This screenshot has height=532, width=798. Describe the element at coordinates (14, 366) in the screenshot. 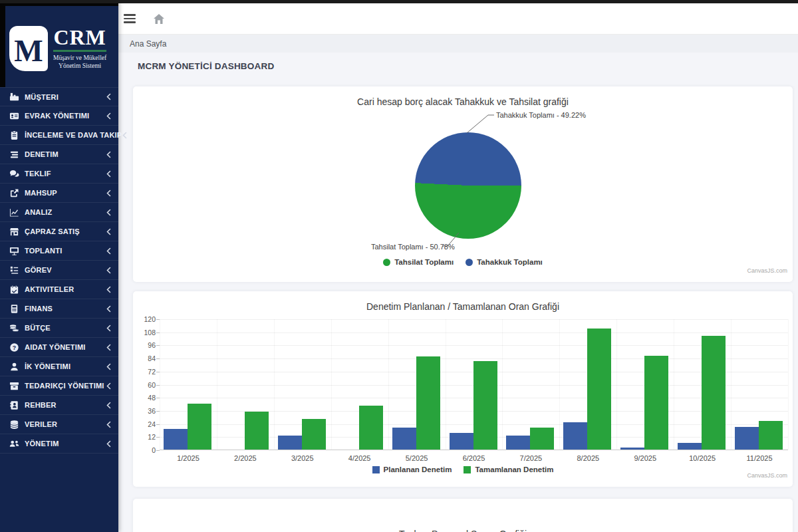

I see `user-icon` at that location.